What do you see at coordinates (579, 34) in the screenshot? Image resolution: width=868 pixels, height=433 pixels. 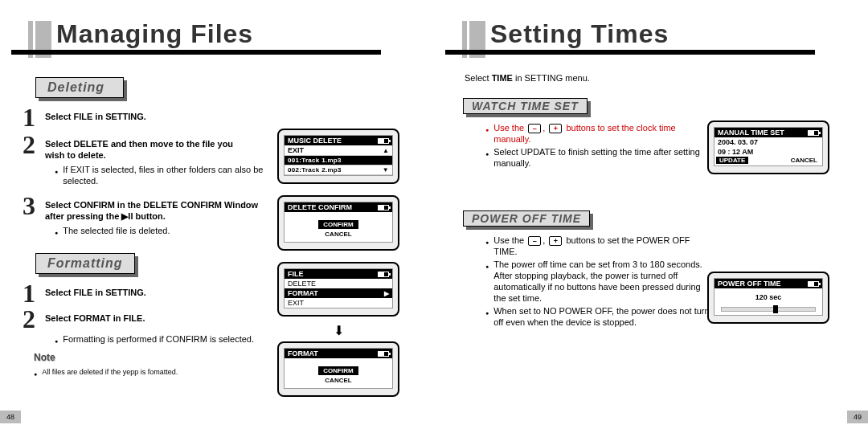 I see `page-title: Setting Times` at bounding box center [579, 34].